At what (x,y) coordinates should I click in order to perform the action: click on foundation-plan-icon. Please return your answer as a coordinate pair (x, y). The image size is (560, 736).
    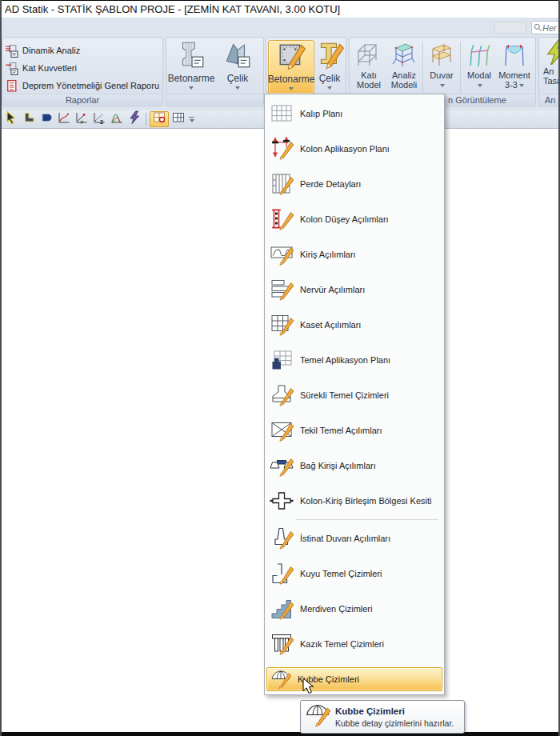
    Looking at the image, I should click on (282, 360).